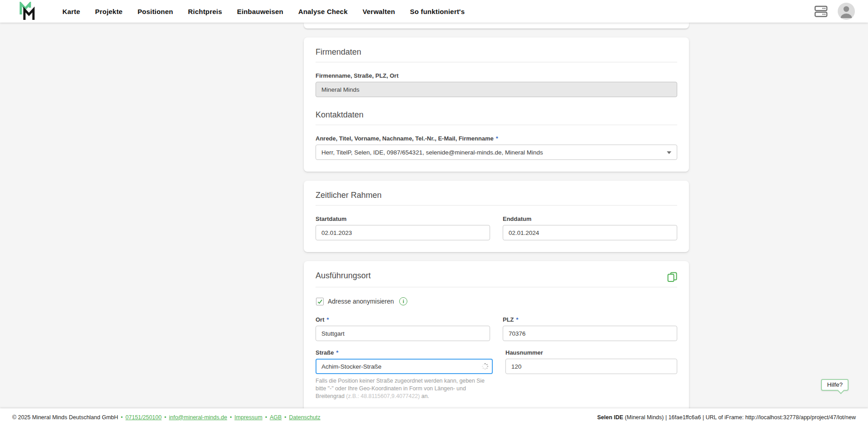 This screenshot has width=868, height=426. I want to click on enddatum-input, so click(590, 233).